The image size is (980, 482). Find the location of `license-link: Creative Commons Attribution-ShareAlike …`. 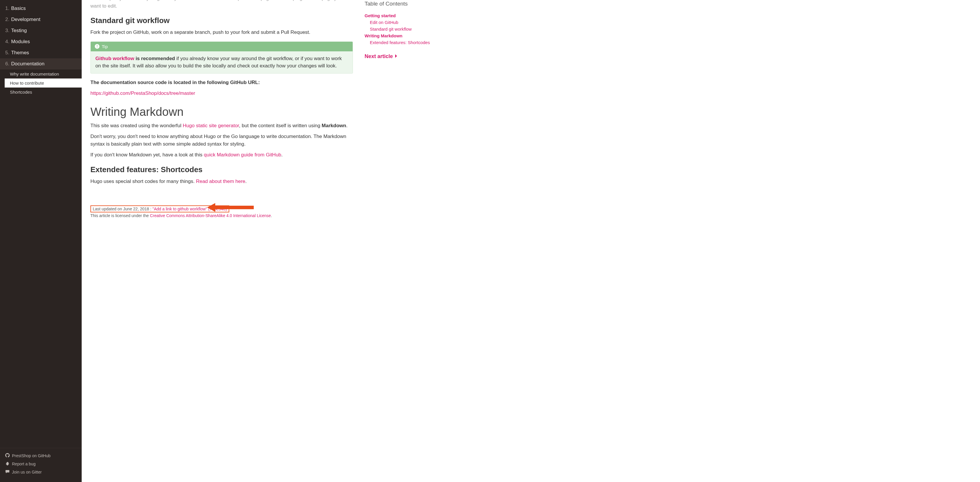

license-link: Creative Commons Attribution-ShareAlike … is located at coordinates (210, 216).